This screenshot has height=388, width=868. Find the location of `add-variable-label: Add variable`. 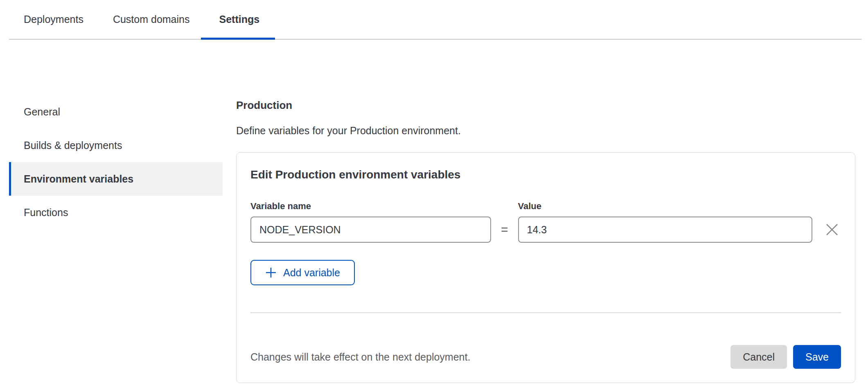

add-variable-label: Add variable is located at coordinates (312, 273).